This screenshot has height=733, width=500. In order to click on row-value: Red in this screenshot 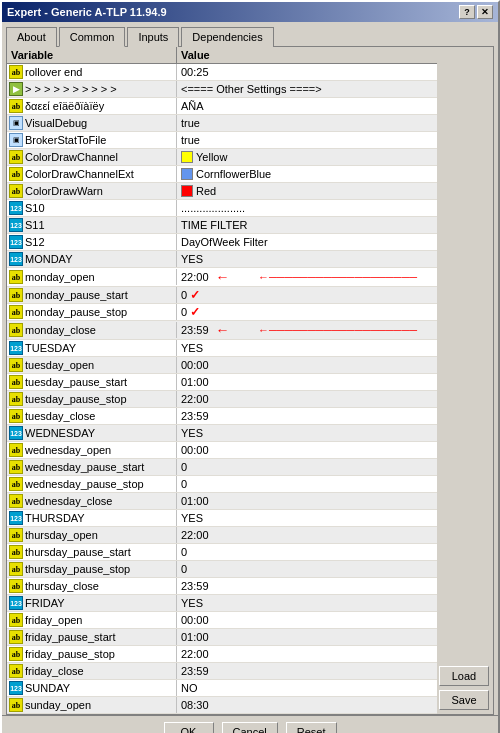, I will do `click(307, 191)`.